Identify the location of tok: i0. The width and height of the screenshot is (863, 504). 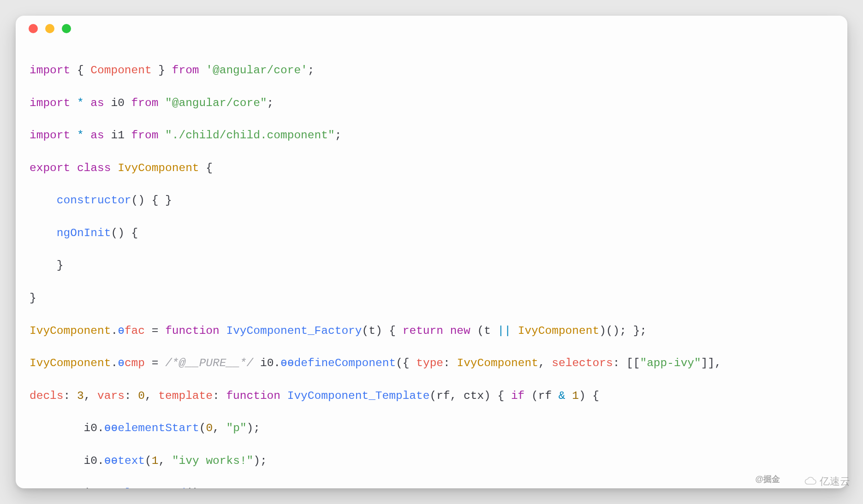
(118, 103).